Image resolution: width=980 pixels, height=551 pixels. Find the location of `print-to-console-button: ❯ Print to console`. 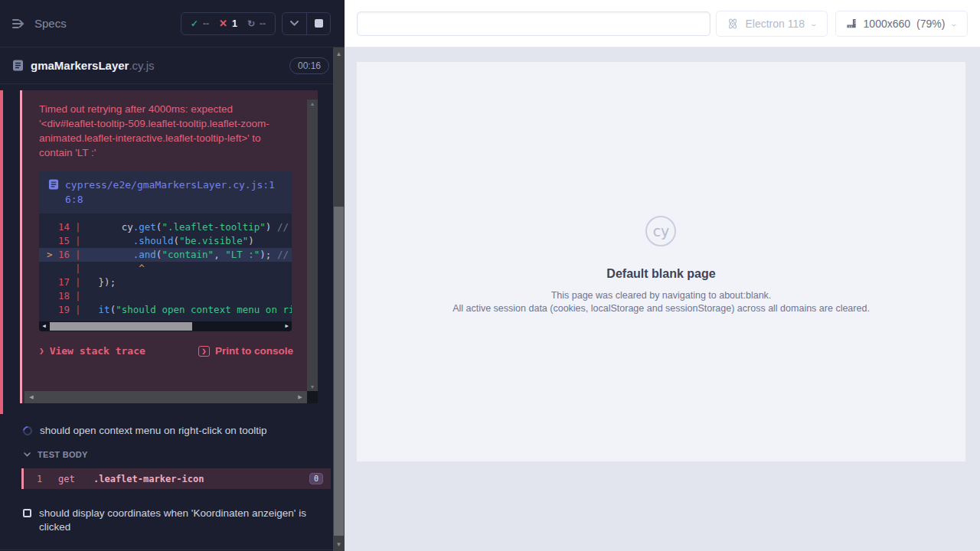

print-to-console-button: ❯ Print to console is located at coordinates (246, 350).